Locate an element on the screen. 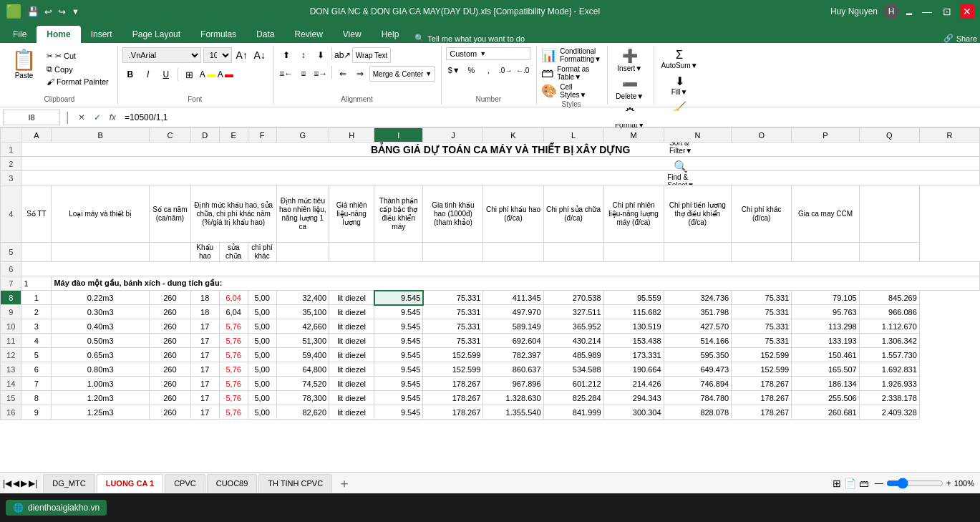 This screenshot has height=522, width=980. col-header-o: O is located at coordinates (762, 135).